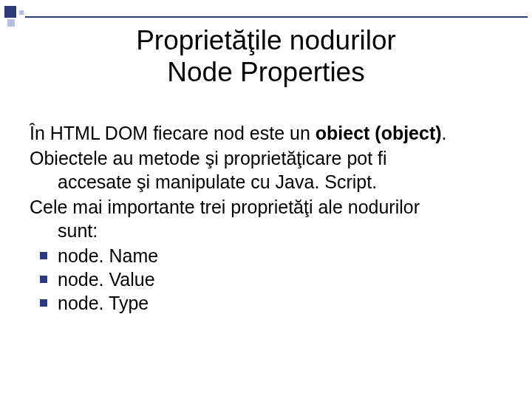  I want to click on deco-bar, so click(276, 17).